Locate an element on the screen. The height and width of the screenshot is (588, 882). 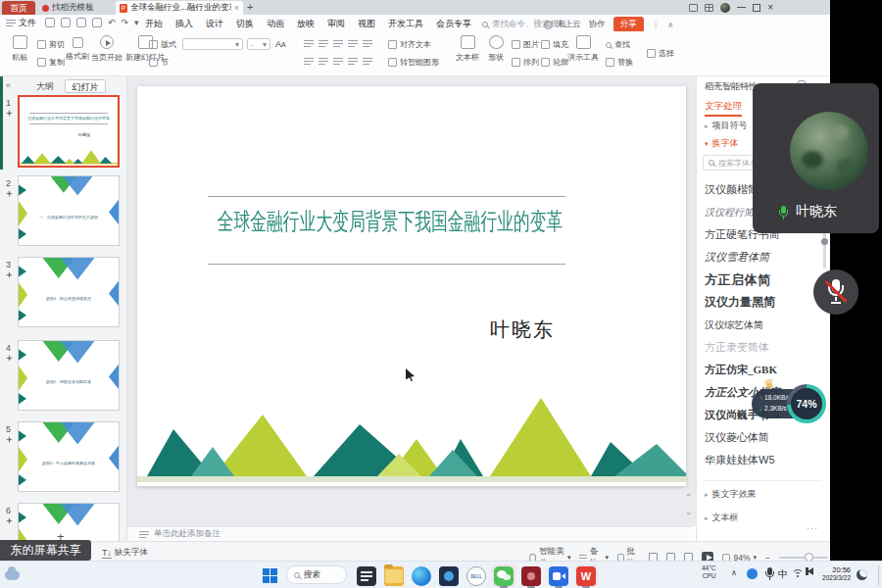
line-spacing-icon is located at coordinates (368, 43).